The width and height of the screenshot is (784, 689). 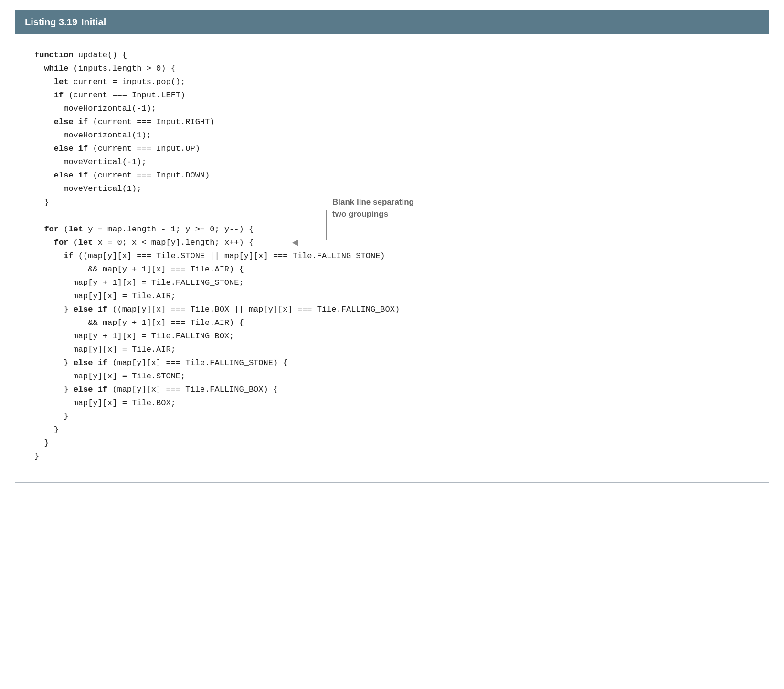 What do you see at coordinates (295, 243) in the screenshot?
I see `arrow-head-left` at bounding box center [295, 243].